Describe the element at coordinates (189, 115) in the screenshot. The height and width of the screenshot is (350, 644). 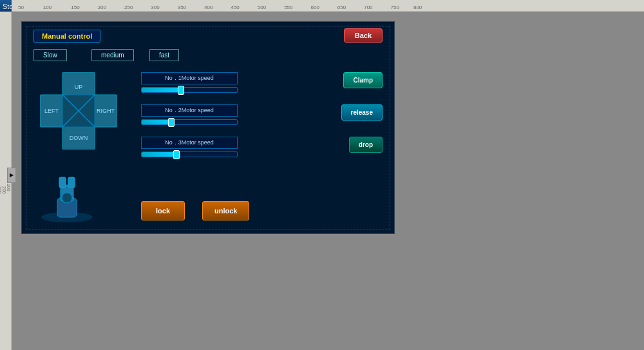
I see `motor2-group: No．2Motor speed` at that location.